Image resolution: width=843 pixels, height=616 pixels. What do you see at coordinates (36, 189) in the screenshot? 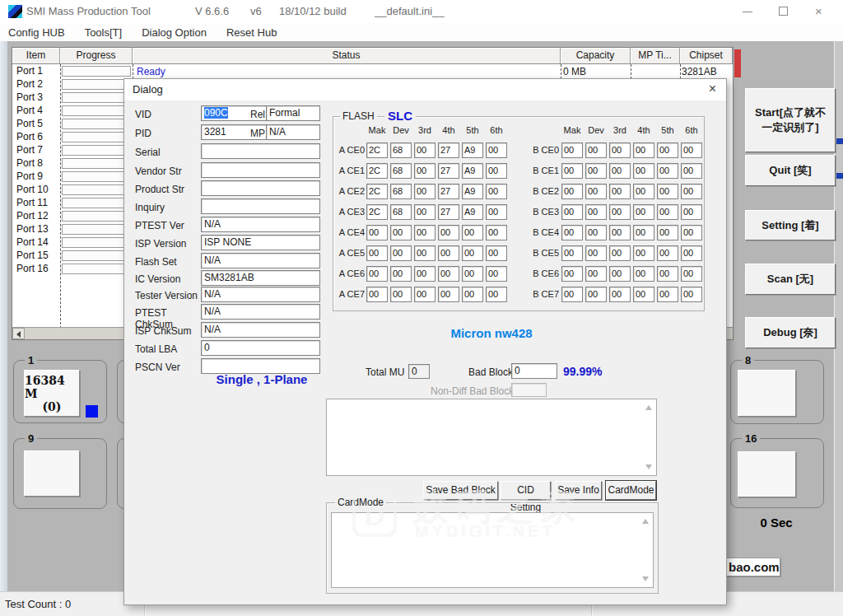
I see `port-label: Port 10` at bounding box center [36, 189].